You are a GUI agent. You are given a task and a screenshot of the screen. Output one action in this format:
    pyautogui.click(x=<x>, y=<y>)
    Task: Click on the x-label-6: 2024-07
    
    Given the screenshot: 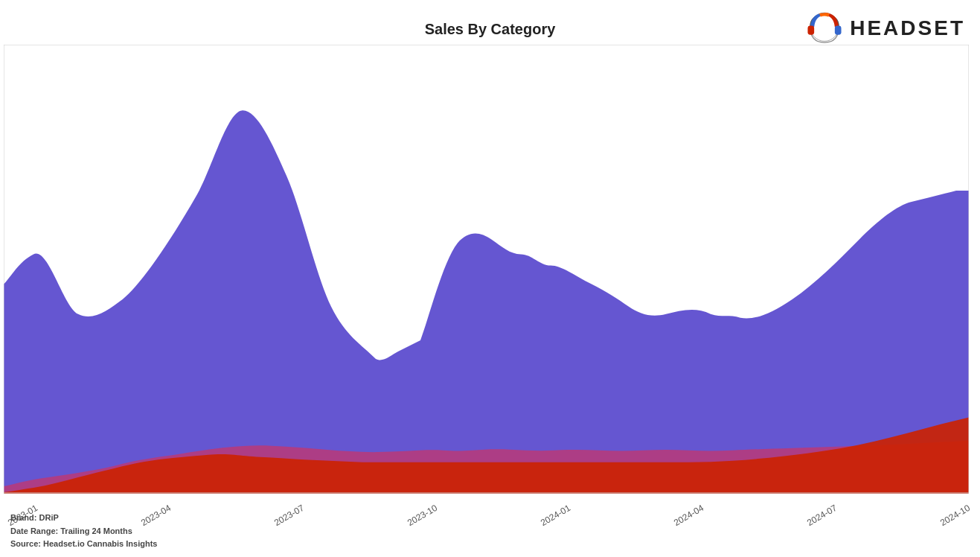 What is the action you would take?
    pyautogui.click(x=822, y=515)
    